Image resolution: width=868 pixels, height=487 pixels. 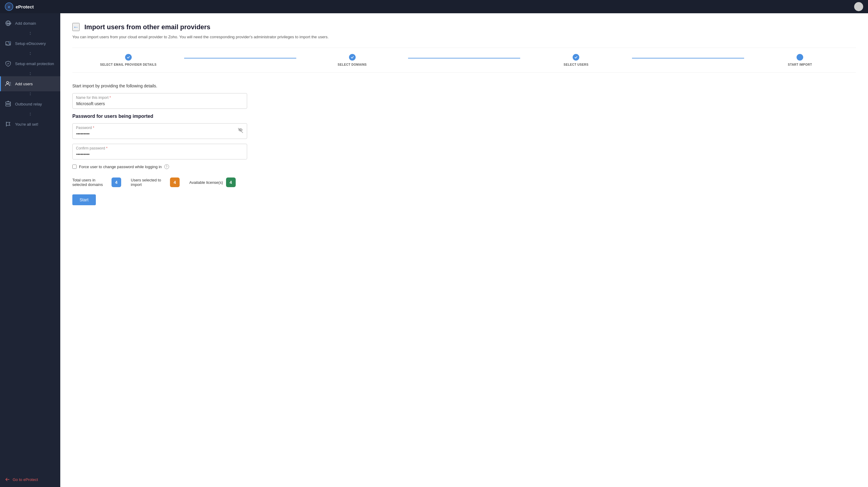 I want to click on step-label-2: SELECT DOMAINS, so click(x=352, y=65).